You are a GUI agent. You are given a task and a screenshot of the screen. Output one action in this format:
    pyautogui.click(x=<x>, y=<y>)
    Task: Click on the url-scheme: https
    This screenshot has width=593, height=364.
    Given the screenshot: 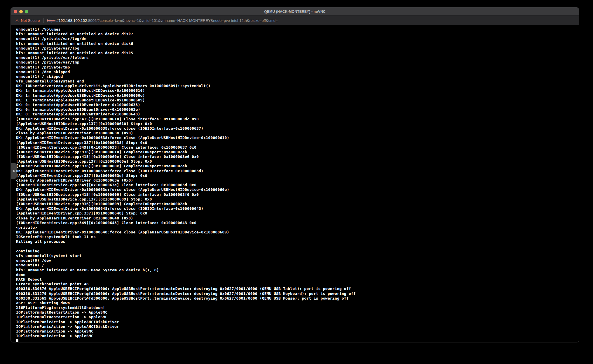 What is the action you would take?
    pyautogui.click(x=51, y=20)
    